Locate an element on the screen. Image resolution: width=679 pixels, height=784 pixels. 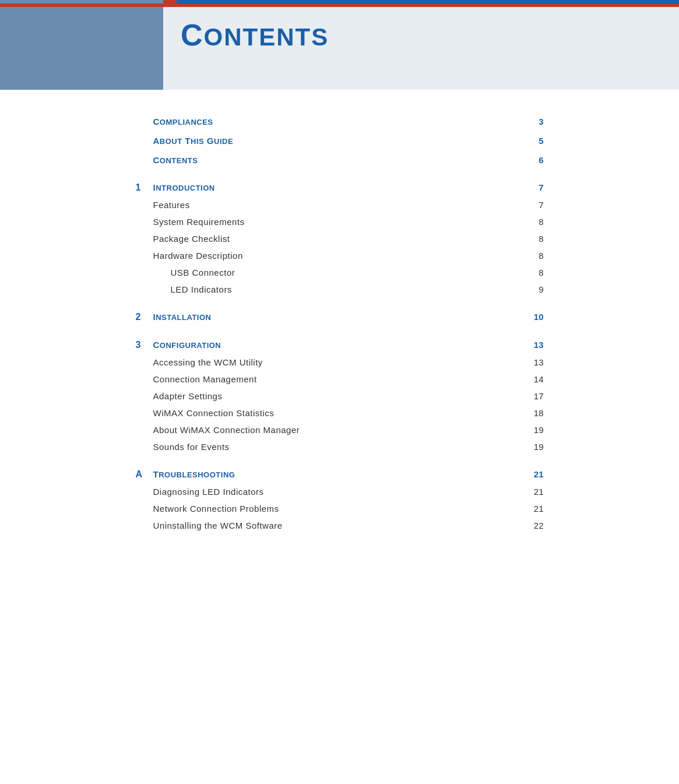
toc-section-compliances: COMPLIANCES 3 is located at coordinates (340, 121).